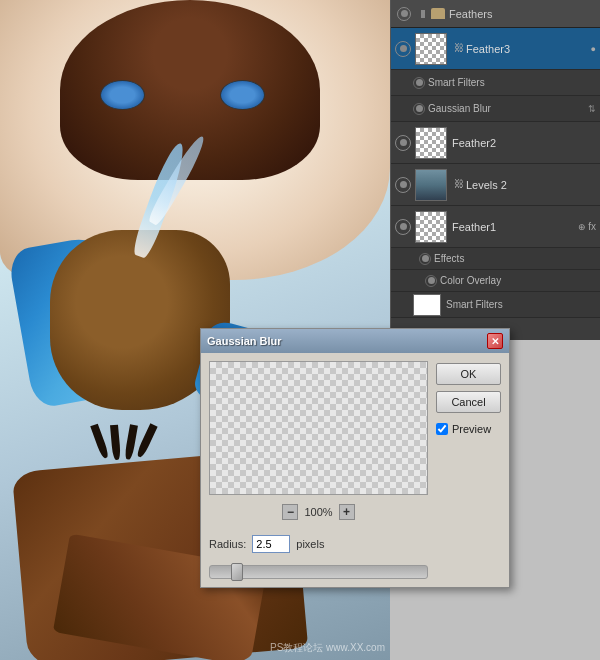 This screenshot has height=660, width=600. Describe the element at coordinates (495, 341) in the screenshot. I see `dialog-close-button: ✕` at that location.